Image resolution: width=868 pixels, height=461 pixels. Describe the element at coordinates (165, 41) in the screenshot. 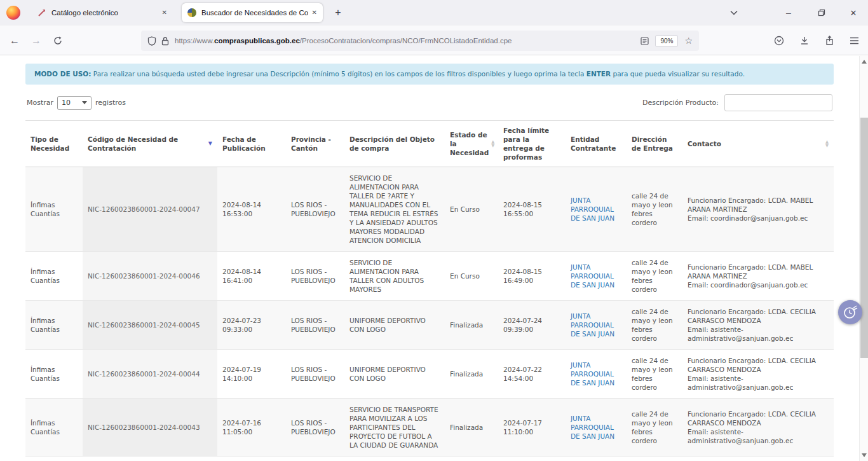

I see `lock-icon` at that location.